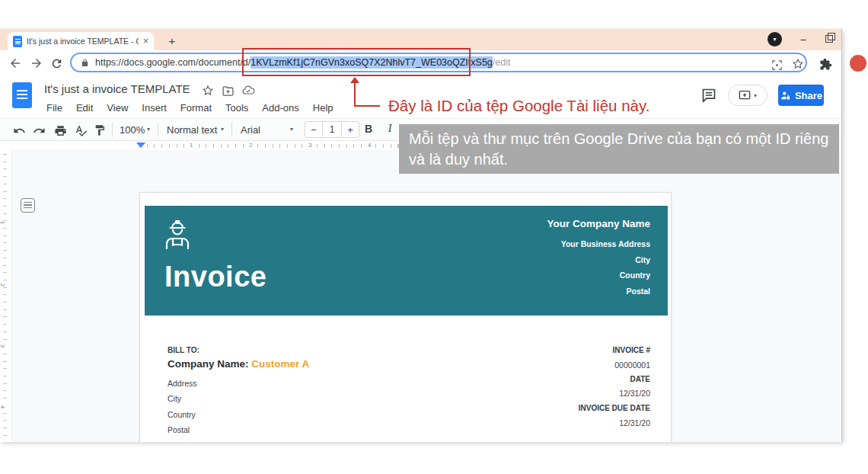  Describe the element at coordinates (586, 392) in the screenshot. I see `invoice-meta: INVOICE # 00000001 DATE 12/31/20 INVOICE…` at that location.